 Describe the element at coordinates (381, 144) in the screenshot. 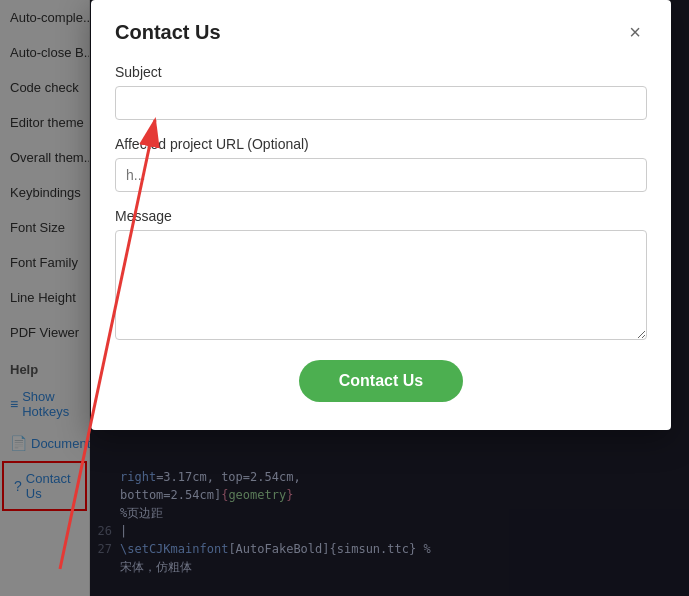

I see `affected-url-label: Affected project URL (Optional)` at that location.